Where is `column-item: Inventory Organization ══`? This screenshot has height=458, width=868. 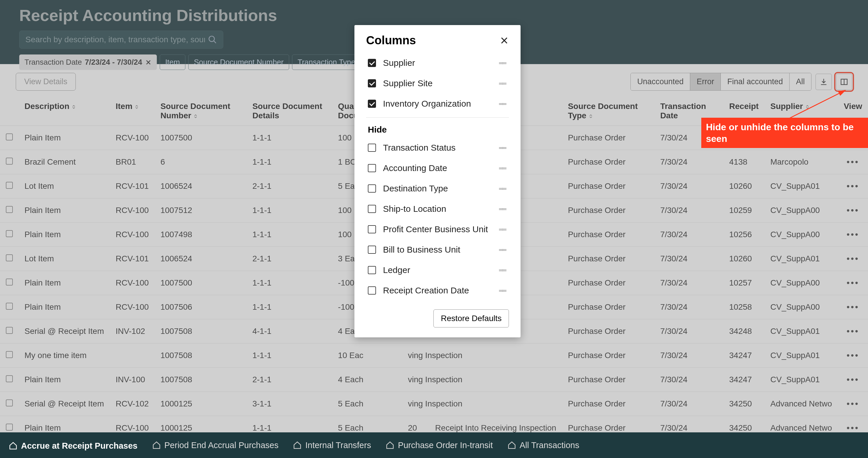 column-item: Inventory Organization ══ is located at coordinates (437, 104).